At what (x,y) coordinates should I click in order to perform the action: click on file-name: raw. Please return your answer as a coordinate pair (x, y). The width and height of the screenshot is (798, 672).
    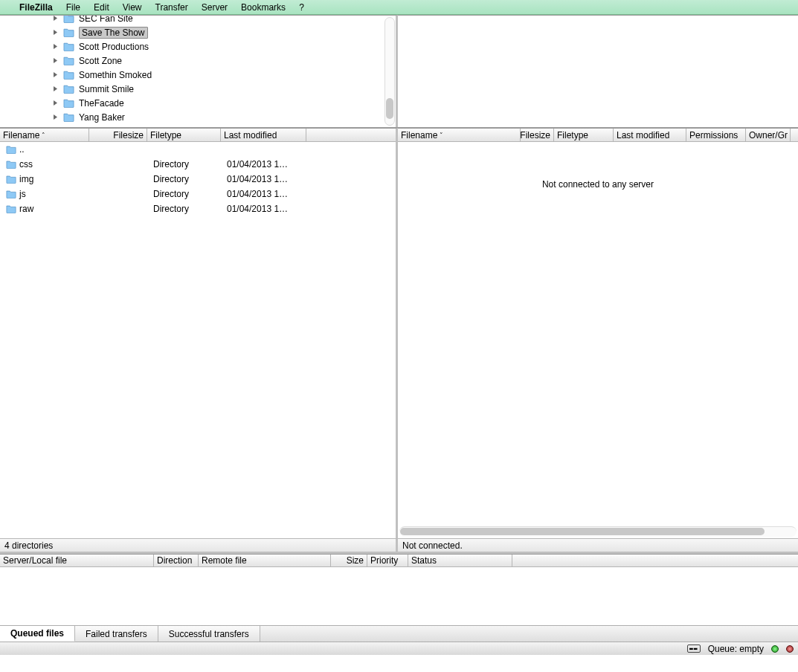
    Looking at the image, I should click on (27, 209).